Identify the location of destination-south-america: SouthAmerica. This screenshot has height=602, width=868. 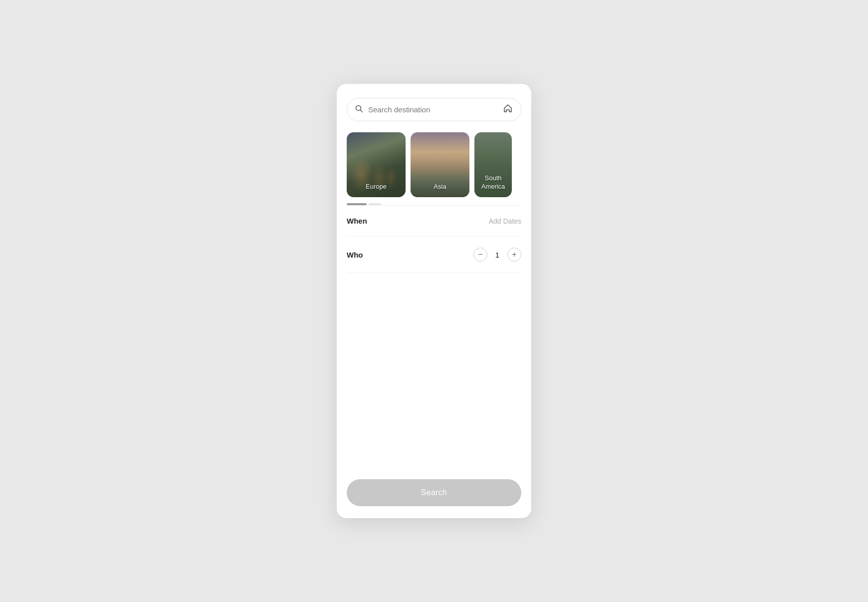
(493, 165).